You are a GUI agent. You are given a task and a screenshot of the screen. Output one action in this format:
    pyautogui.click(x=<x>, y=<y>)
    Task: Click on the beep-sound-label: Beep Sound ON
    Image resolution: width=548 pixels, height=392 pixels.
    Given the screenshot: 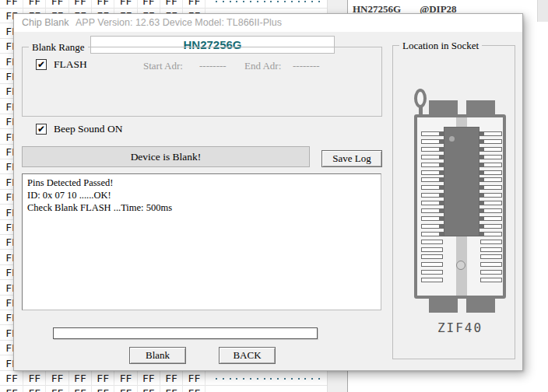 What is the action you would take?
    pyautogui.click(x=89, y=129)
    